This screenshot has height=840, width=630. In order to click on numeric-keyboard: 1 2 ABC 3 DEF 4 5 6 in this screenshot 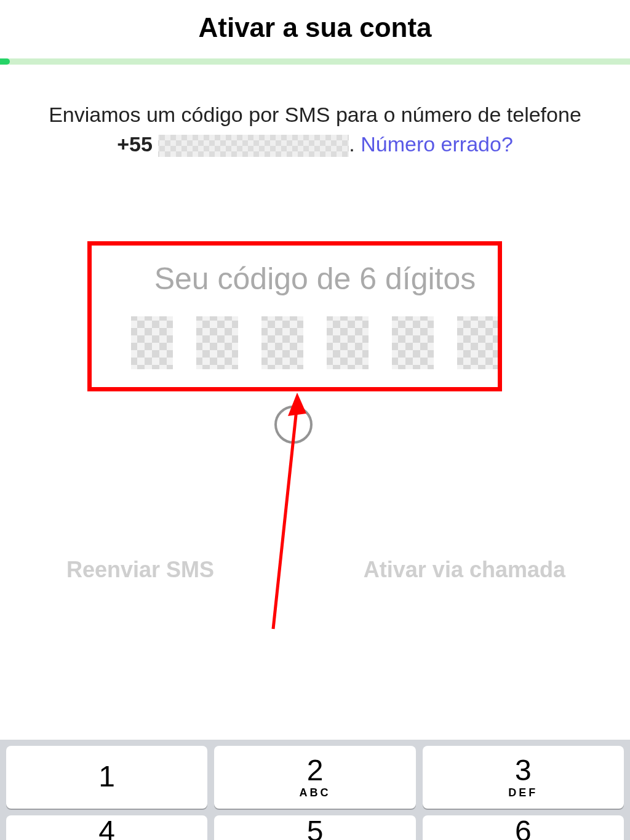, I will do `click(315, 790)`.